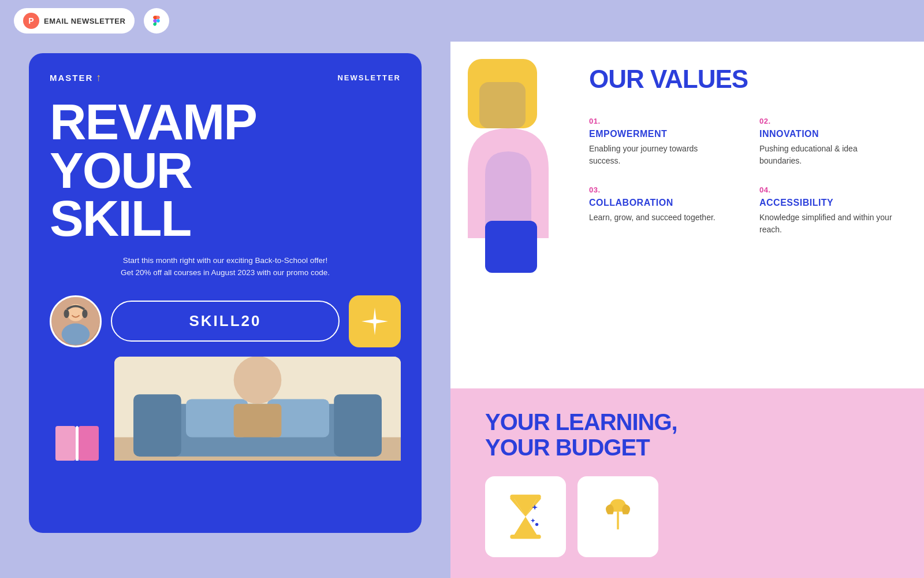 The width and height of the screenshot is (924, 578). I want to click on value-item-1: 01. EMPOWERMENT Enabling your journey to…, so click(657, 142).